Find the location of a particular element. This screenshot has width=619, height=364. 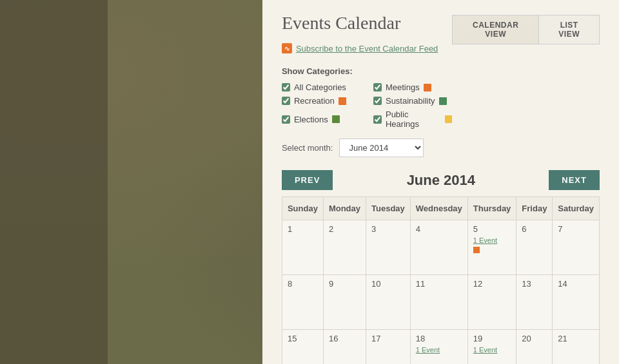

category-public-hearings: Public Hearings is located at coordinates (413, 119).